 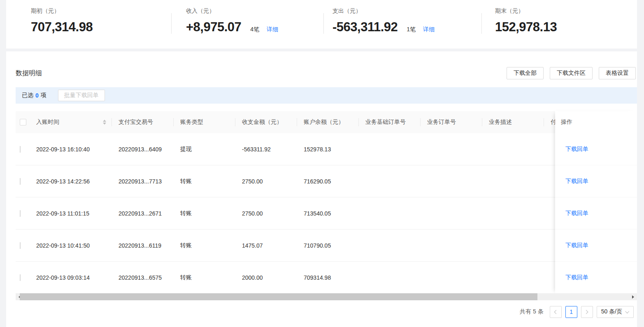 What do you see at coordinates (62, 21) in the screenshot?
I see `summary-opening-balance: 期初（元） 707,314.98` at bounding box center [62, 21].